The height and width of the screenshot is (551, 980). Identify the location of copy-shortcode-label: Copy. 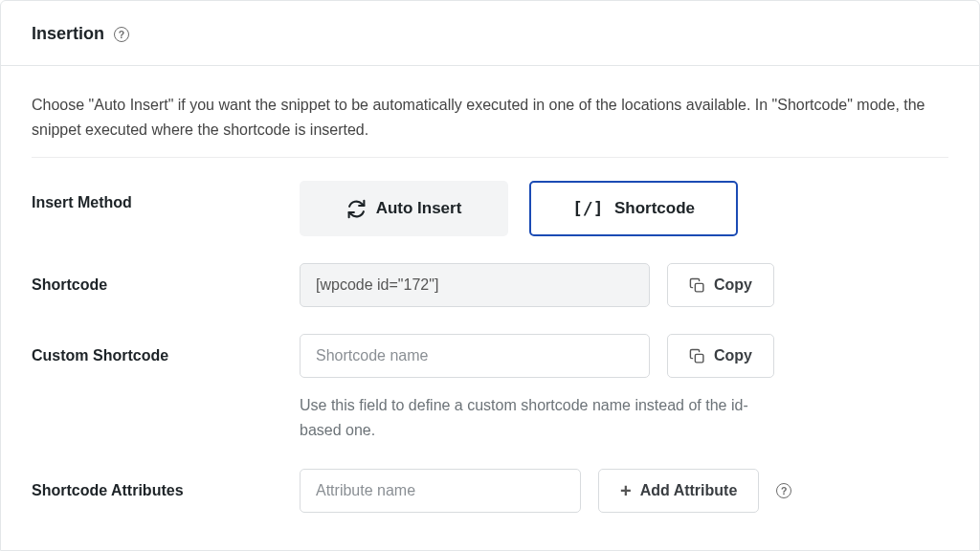
(733, 285).